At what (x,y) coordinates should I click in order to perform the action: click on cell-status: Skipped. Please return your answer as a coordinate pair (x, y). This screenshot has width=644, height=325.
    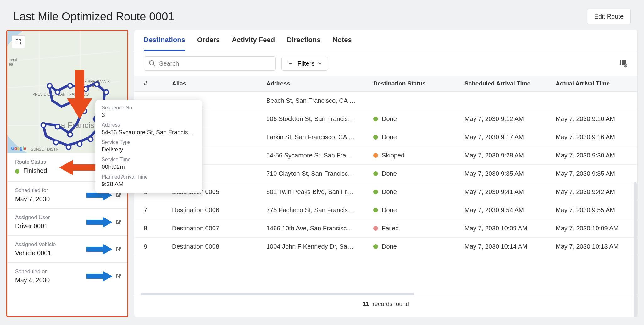
    Looking at the image, I should click on (419, 155).